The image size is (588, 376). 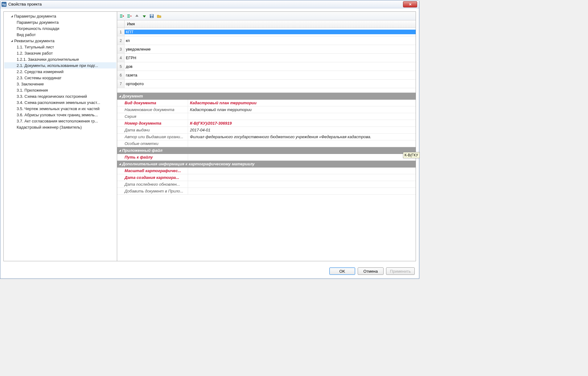 I want to click on prop-label: Особые отметки, so click(x=153, y=144).